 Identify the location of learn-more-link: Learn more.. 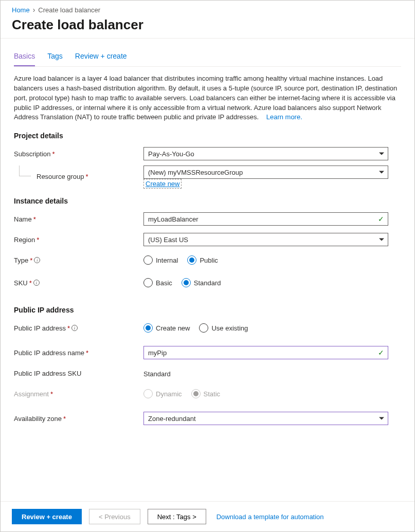
(284, 117).